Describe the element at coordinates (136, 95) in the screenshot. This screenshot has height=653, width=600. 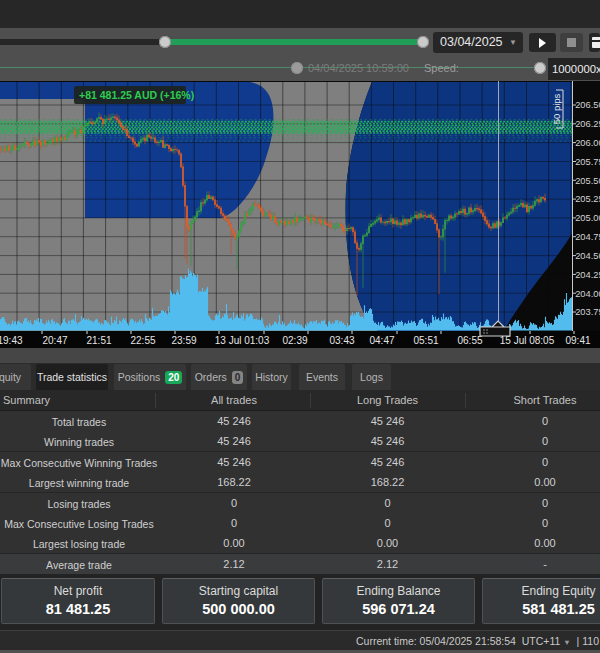
I see `svg-text: +81 481.25 AUD (+16%)` at that location.